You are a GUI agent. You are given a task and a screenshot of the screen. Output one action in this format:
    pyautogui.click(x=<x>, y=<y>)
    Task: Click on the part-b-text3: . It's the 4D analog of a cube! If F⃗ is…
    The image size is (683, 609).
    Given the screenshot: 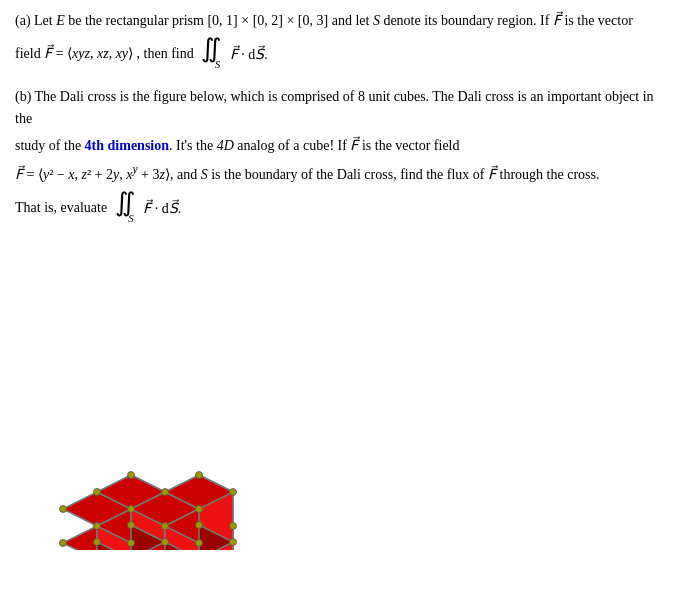 What is the action you would take?
    pyautogui.click(x=314, y=146)
    